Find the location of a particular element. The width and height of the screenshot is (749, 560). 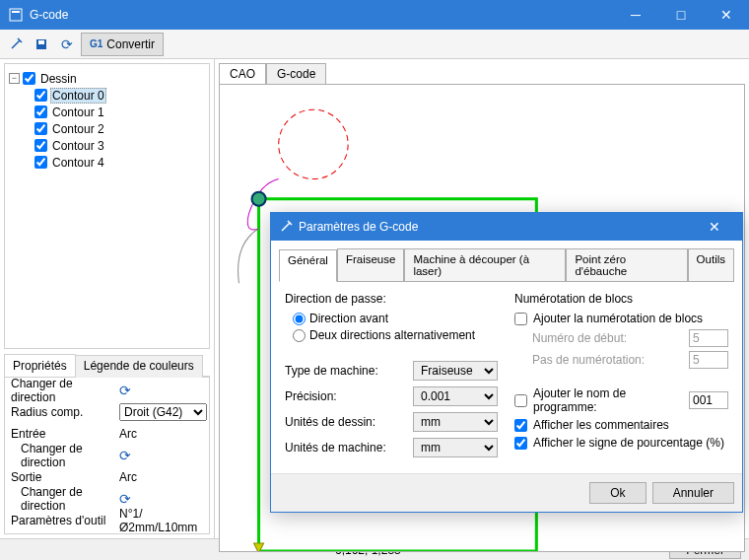

prog-name-input is located at coordinates (709, 400).